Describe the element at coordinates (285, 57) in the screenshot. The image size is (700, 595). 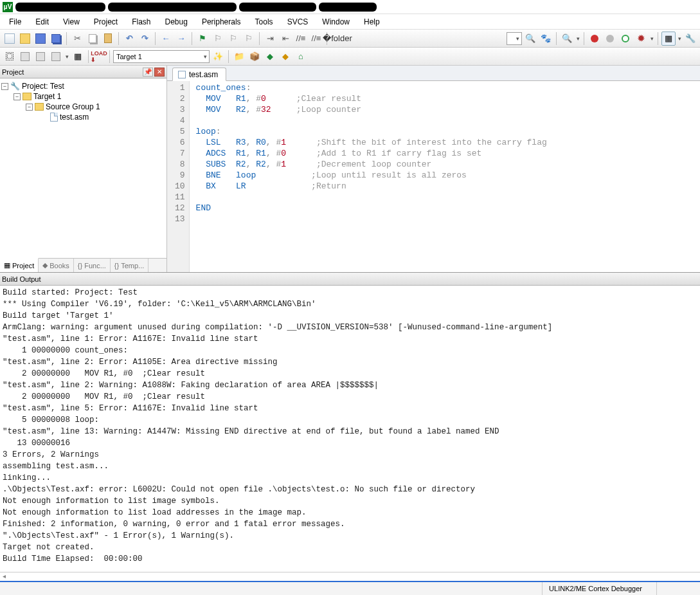
I see `manage-rte-button: ◆` at that location.